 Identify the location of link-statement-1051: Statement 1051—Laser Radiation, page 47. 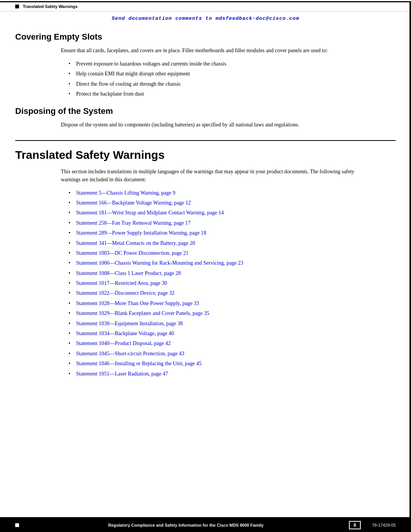
(122, 374).